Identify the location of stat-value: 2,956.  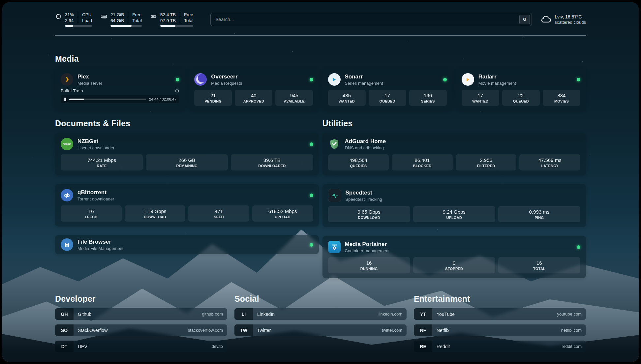
(486, 160).